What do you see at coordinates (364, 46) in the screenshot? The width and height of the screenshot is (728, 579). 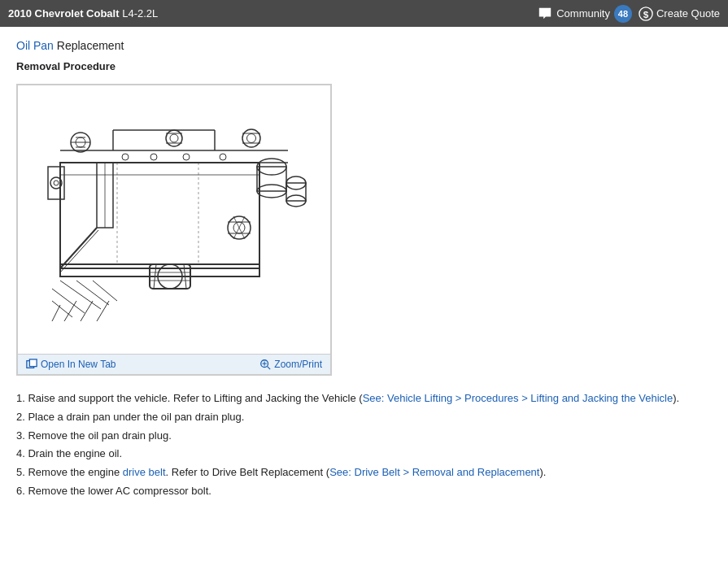 I see `page-title-line: Oil Pan Replacement` at bounding box center [364, 46].